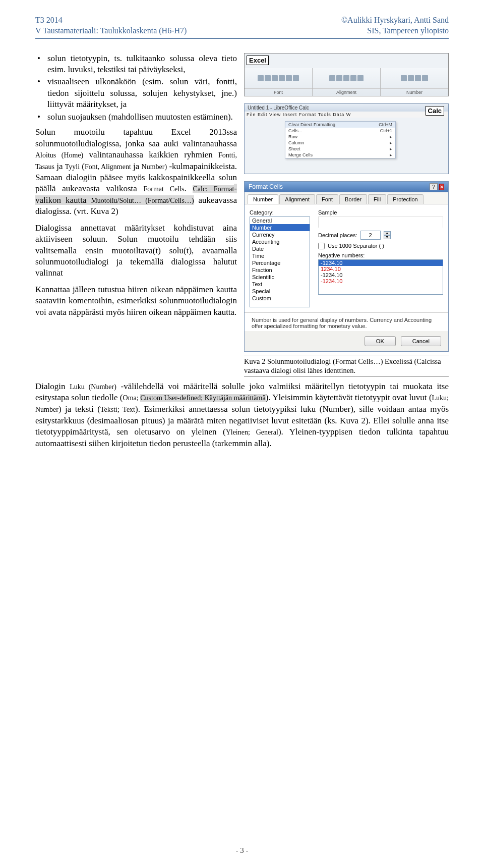 Image resolution: width=484 pixels, height=868 pixels. I want to click on para-3: Kannattaa jälleen tutustua hiiren oikean…, so click(136, 301).